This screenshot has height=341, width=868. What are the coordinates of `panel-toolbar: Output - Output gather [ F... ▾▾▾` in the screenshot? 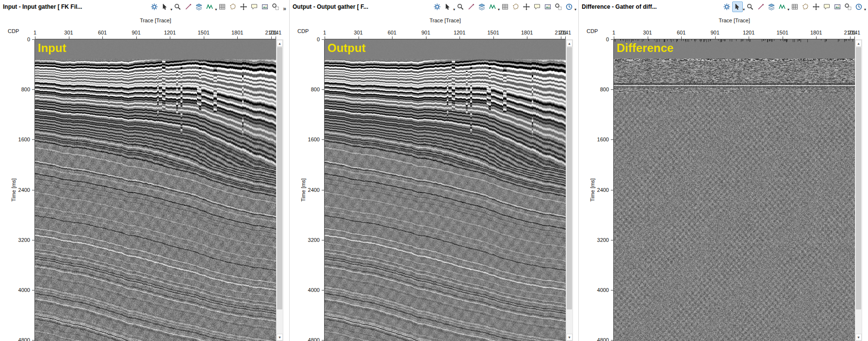 It's located at (434, 7).